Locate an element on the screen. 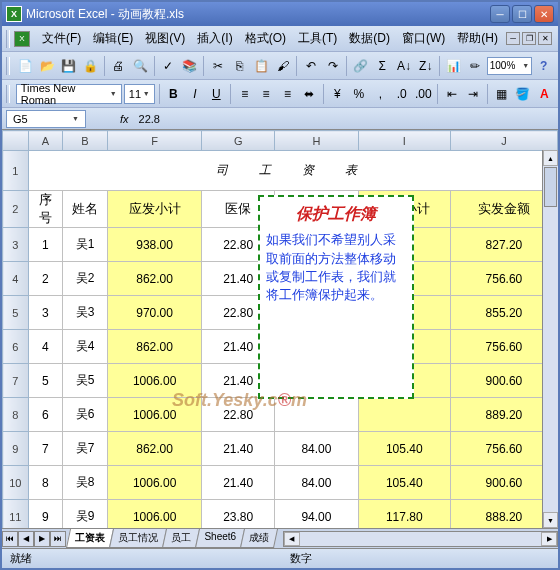  tab-prev-button: ◀ is located at coordinates (26, 539).